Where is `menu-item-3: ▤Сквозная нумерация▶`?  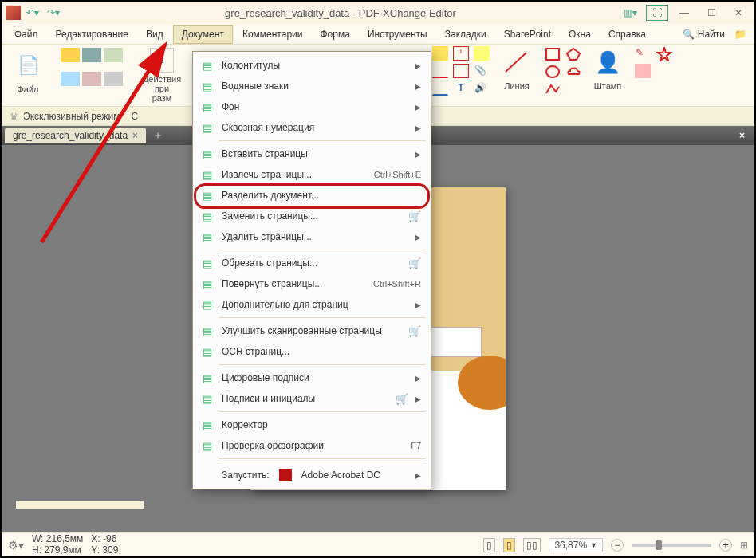
menu-item-3: ▤Сквозная нумерация▶ is located at coordinates (312, 128).